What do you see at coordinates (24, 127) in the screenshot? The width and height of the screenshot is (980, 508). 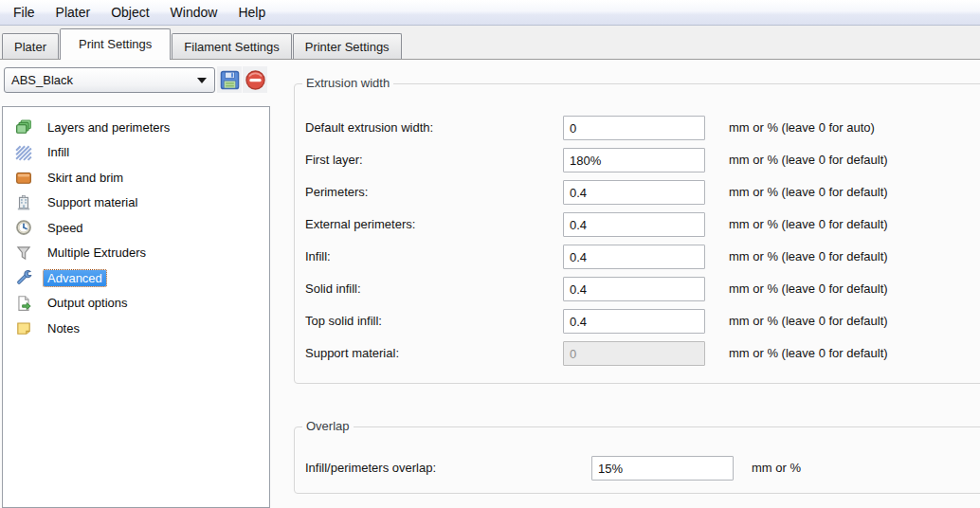 I see `layers-icon` at bounding box center [24, 127].